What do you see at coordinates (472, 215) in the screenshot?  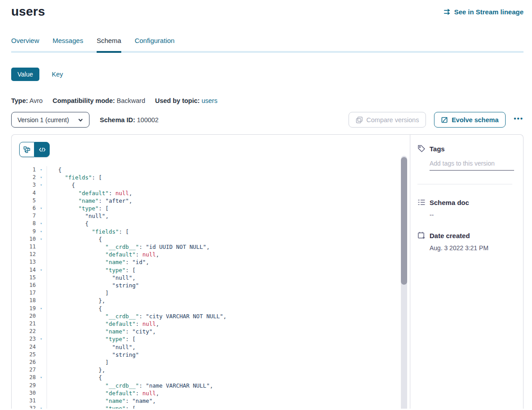 I see `schema-doc-value: --` at bounding box center [472, 215].